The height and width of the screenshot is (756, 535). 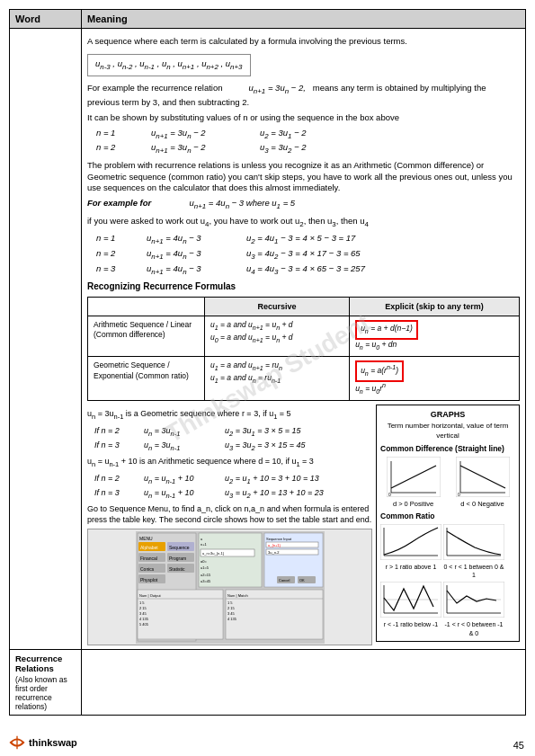 I want to click on svg-text: Sequence Input, so click(x=279, y=539).